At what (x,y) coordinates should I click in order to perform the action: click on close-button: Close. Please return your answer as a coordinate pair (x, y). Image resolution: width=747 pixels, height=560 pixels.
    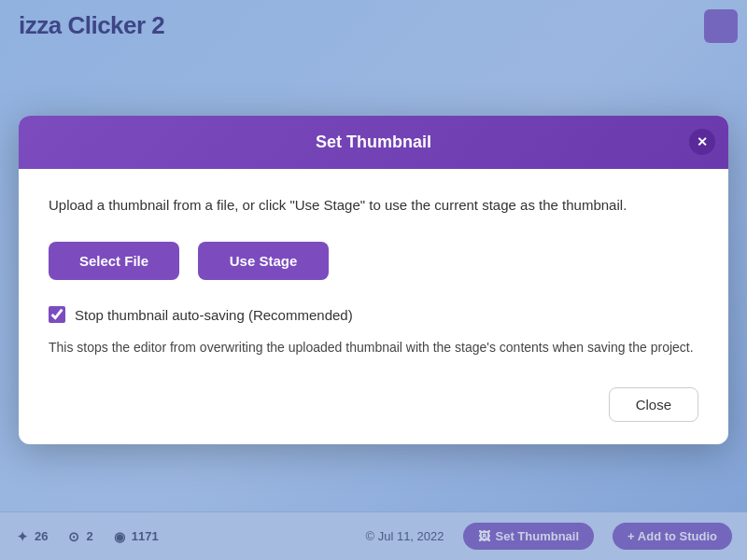
    Looking at the image, I should click on (654, 405).